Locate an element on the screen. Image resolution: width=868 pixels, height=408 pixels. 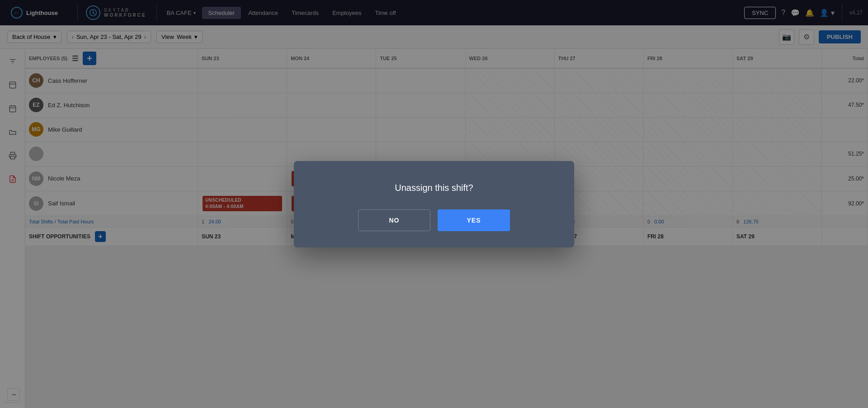
modal-no-button: NO is located at coordinates (394, 220).